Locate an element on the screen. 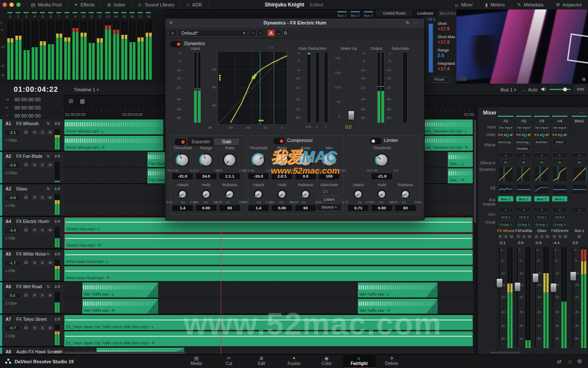  strip-input-select: No Input is located at coordinates (560, 127).